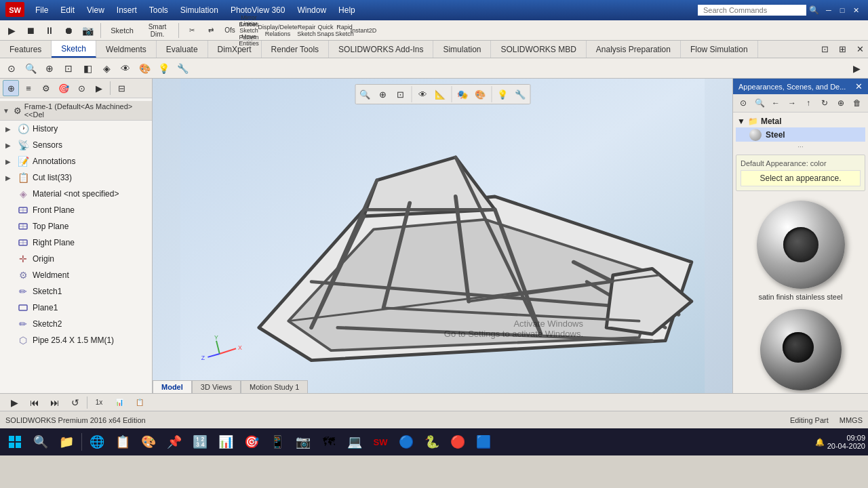 This screenshot has width=868, height=488. What do you see at coordinates (860, 49) in the screenshot?
I see `tab-close-btn: ✕` at bounding box center [860, 49].